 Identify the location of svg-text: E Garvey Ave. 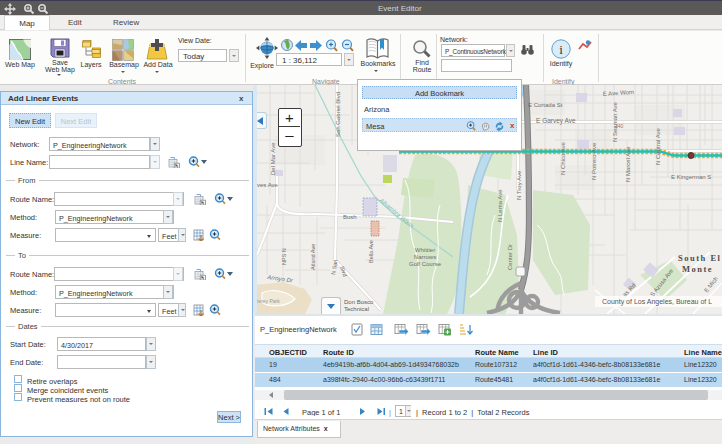
(556, 121).